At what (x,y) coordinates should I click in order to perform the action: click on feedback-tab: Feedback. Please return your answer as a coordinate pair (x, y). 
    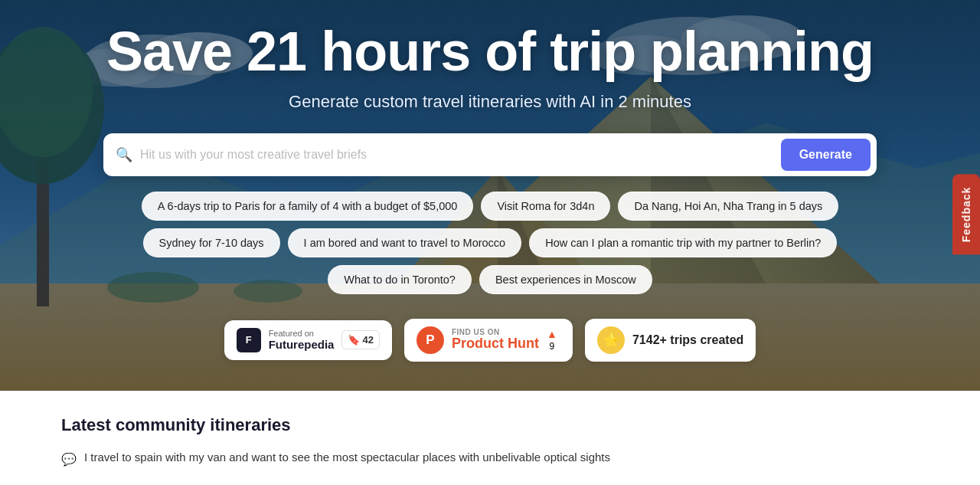
    Looking at the image, I should click on (966, 215).